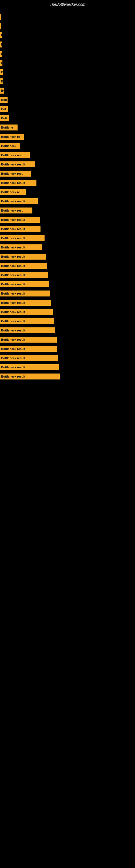 The width and height of the screenshot is (135, 868). Describe the element at coordinates (21, 247) in the screenshot. I see `bar-26: Bottleneck result` at that location.